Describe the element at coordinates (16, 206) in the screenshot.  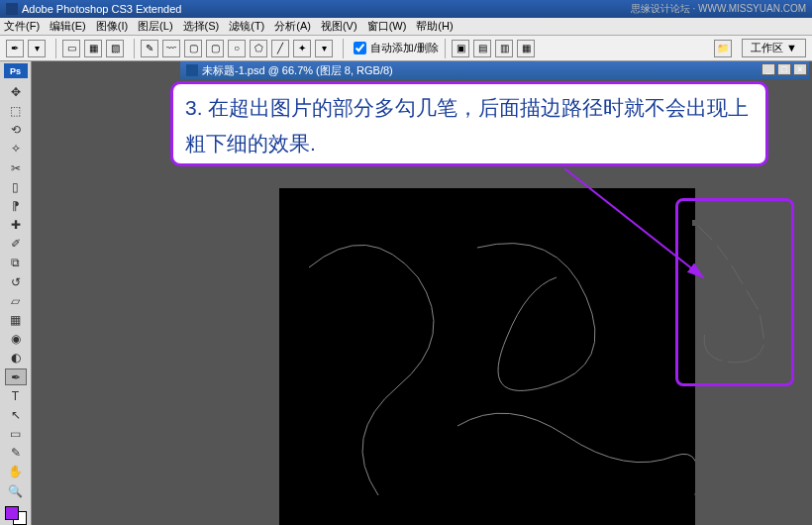
I see `eyedrop-tool-icon: ⁋` at that location.